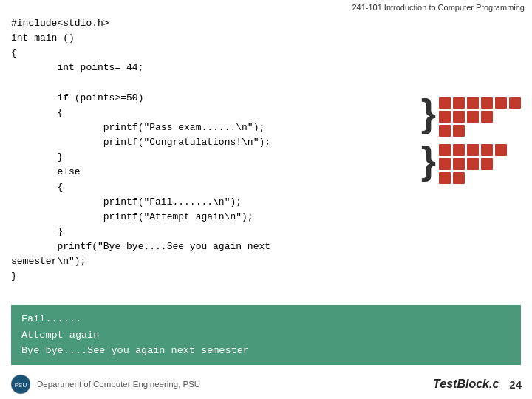 This screenshot has width=532, height=399. I want to click on else-boxes, so click(473, 163).